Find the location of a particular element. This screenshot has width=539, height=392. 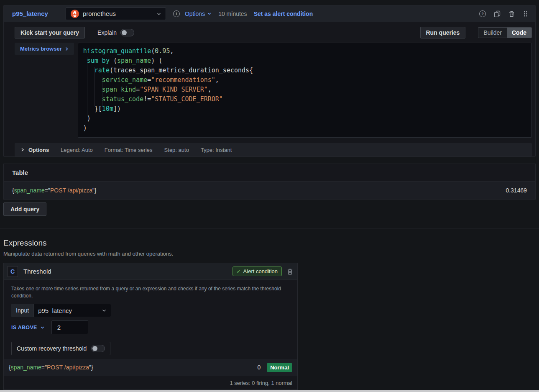

prometheus-logo-icon is located at coordinates (75, 14).